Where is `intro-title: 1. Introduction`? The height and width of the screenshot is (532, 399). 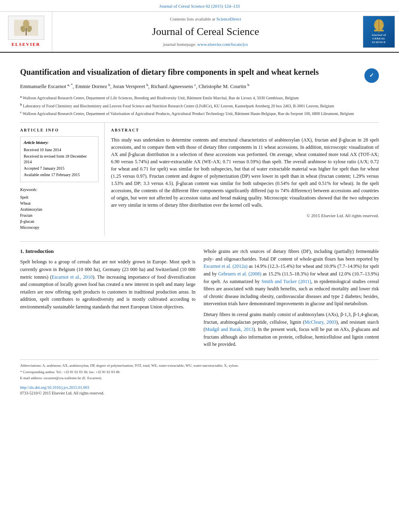
intro-title: 1. Introduction is located at coordinates (108, 251).